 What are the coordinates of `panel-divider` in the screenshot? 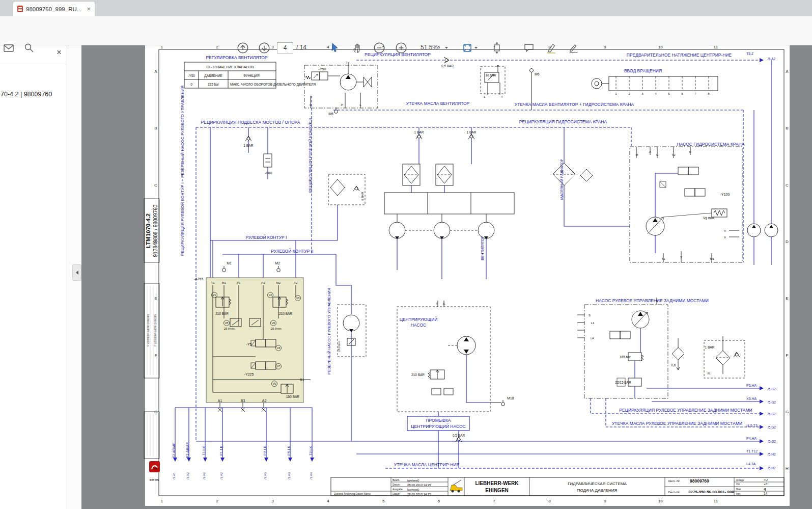 It's located at (34, 64).